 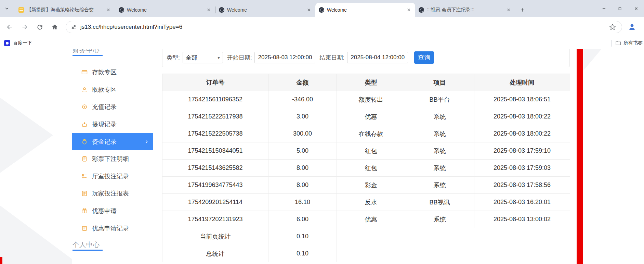 I want to click on page-red-notch, so click(x=1, y=261).